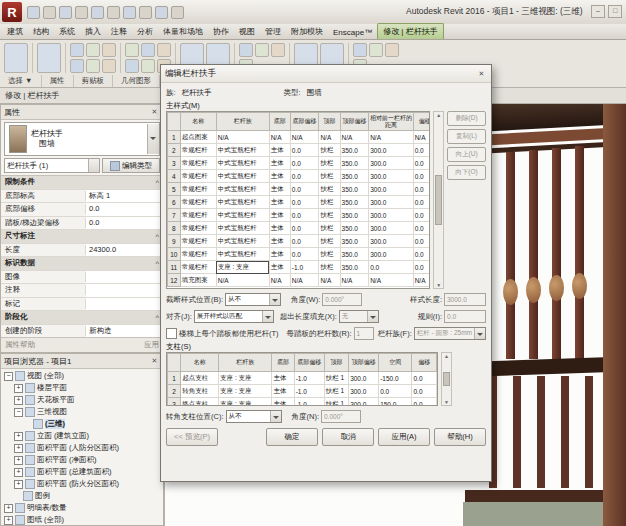 This screenshot has width=626, height=526. I want to click on table-cell: 起点图案, so click(198, 138).